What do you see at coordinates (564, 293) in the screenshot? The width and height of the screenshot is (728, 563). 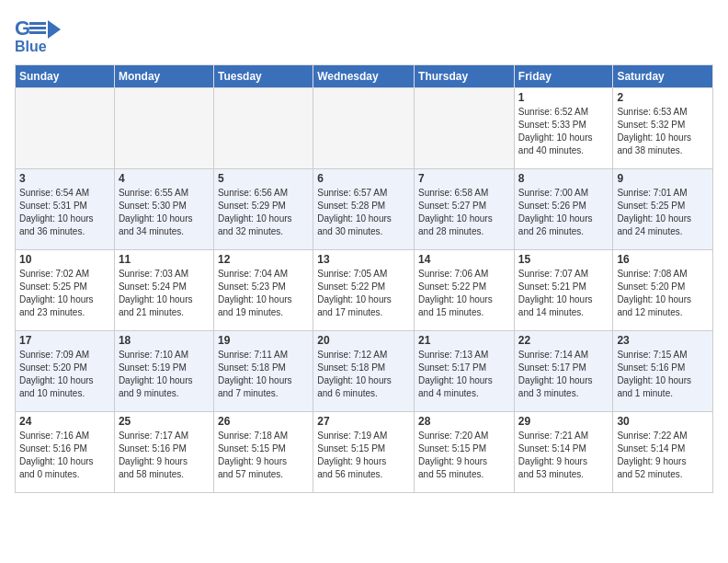 I see `day-info: Sunrise: 7:07 AM Sunset: 5:21 PM Dayligh…` at bounding box center [564, 293].